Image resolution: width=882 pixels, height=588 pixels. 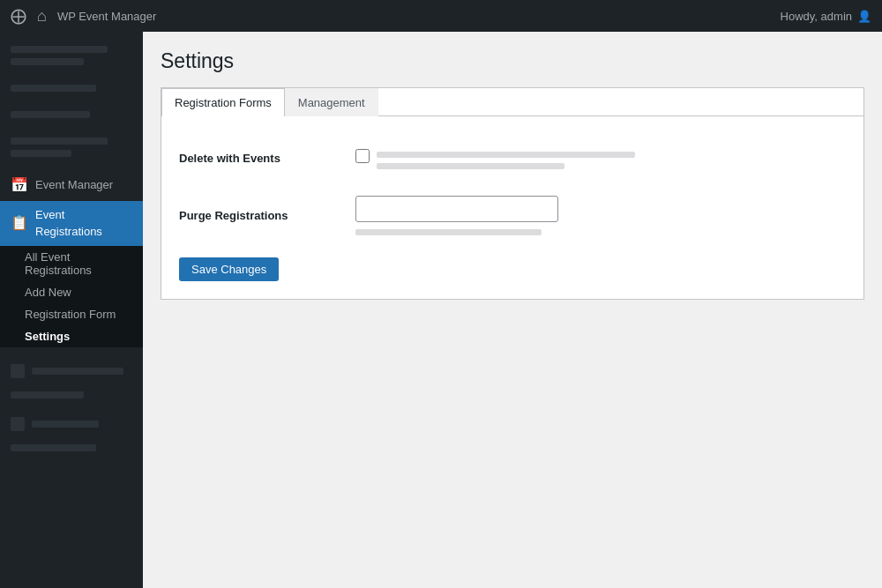 What do you see at coordinates (448, 233) in the screenshot?
I see `purge-desc-line` at bounding box center [448, 233].